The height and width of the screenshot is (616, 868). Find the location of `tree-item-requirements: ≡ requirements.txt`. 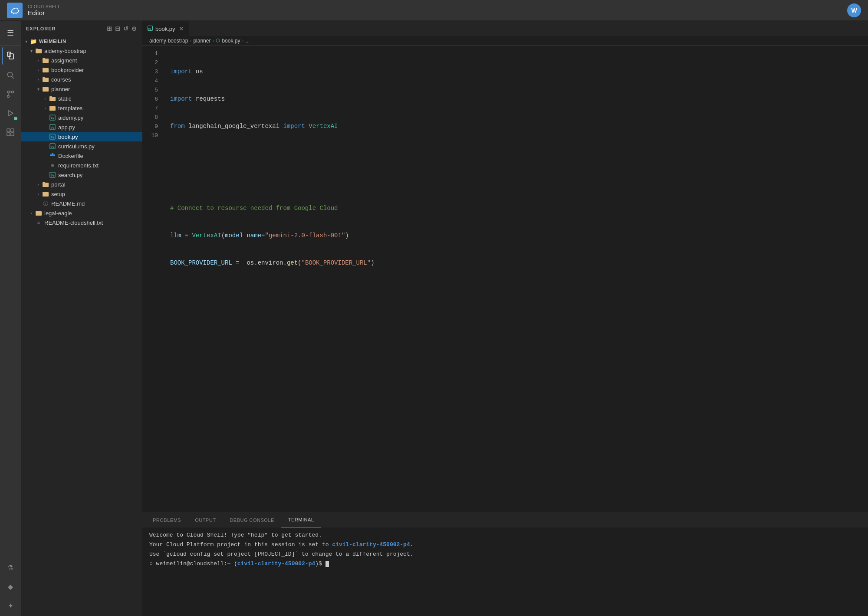

tree-item-requirements: ≡ requirements.txt is located at coordinates (82, 165).